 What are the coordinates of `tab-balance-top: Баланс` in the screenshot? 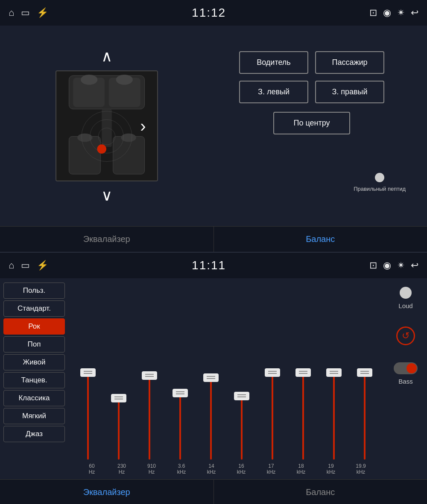 It's located at (321, 239).